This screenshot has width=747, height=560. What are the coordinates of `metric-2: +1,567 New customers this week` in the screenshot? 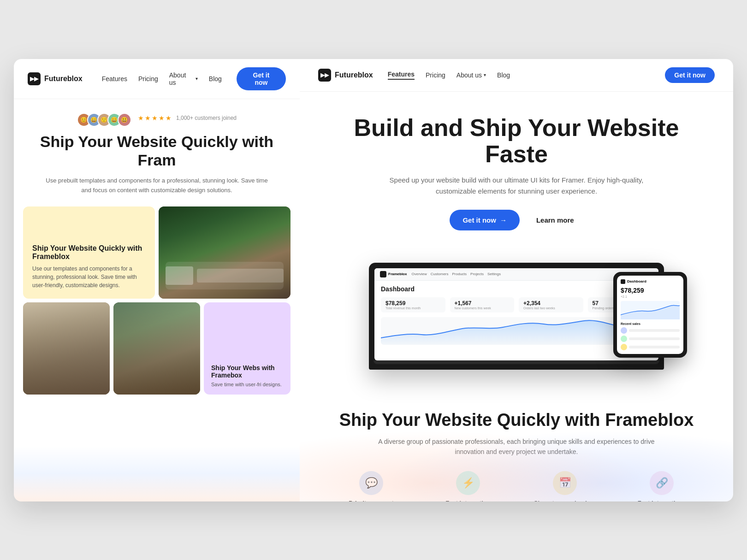 It's located at (482, 305).